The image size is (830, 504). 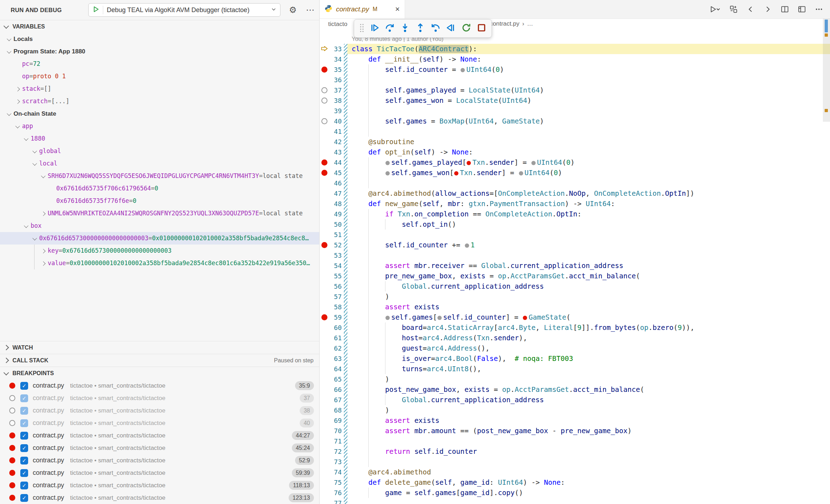 I want to click on overview-ruler, so click(x=826, y=261).